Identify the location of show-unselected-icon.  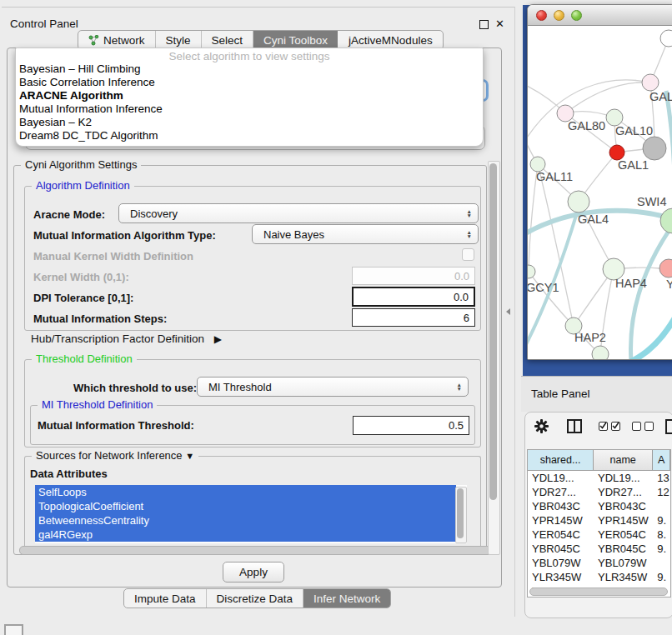
(643, 427).